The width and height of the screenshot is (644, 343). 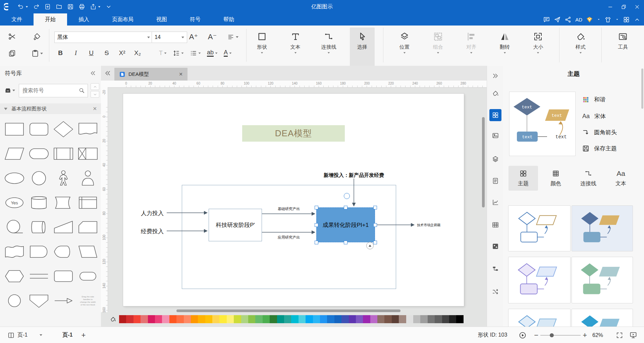 I want to click on zoom-slider-thumb, so click(x=552, y=335).